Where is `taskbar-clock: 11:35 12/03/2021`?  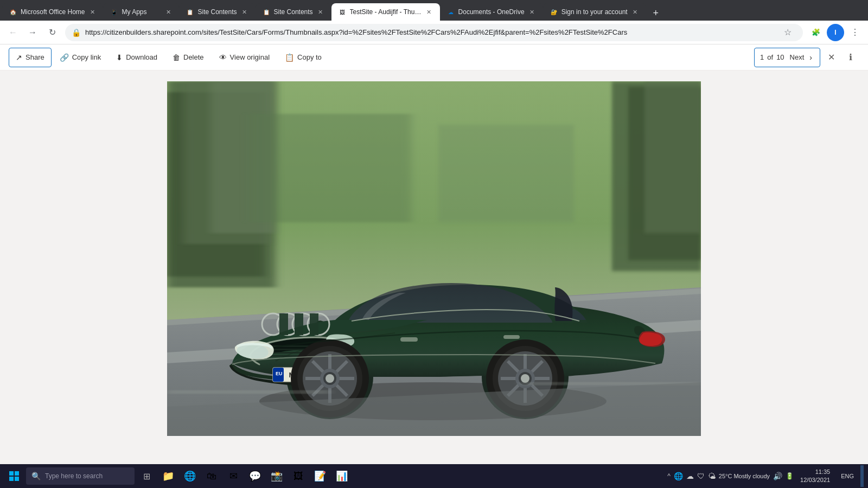
taskbar-clock: 11:35 12/03/2021 is located at coordinates (815, 476).